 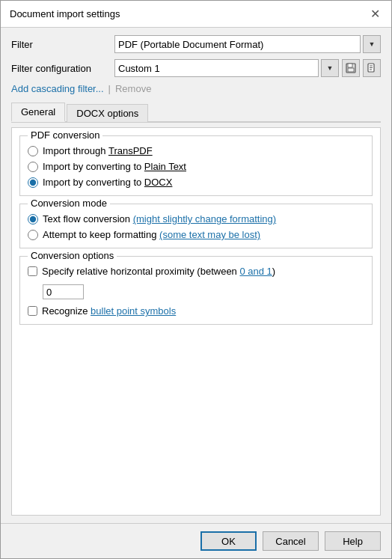 I want to click on proximity-value-input: 0, so click(x=63, y=292).